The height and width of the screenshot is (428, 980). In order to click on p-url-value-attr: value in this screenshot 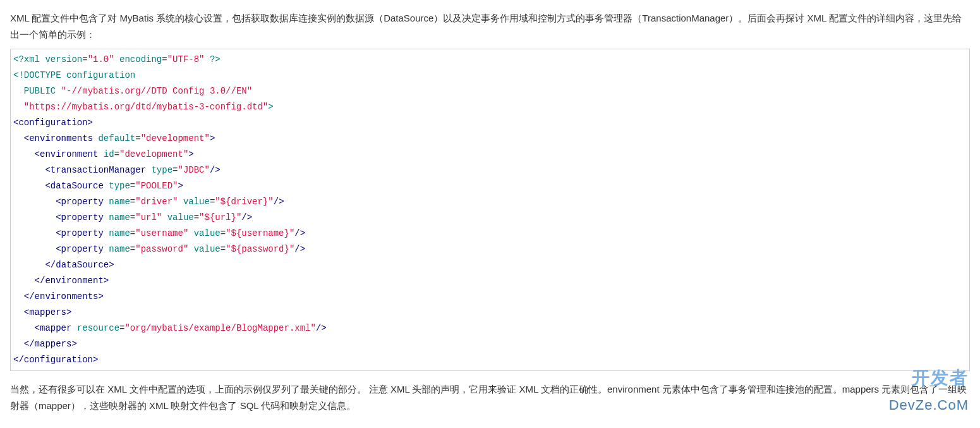, I will do `click(181, 217)`.